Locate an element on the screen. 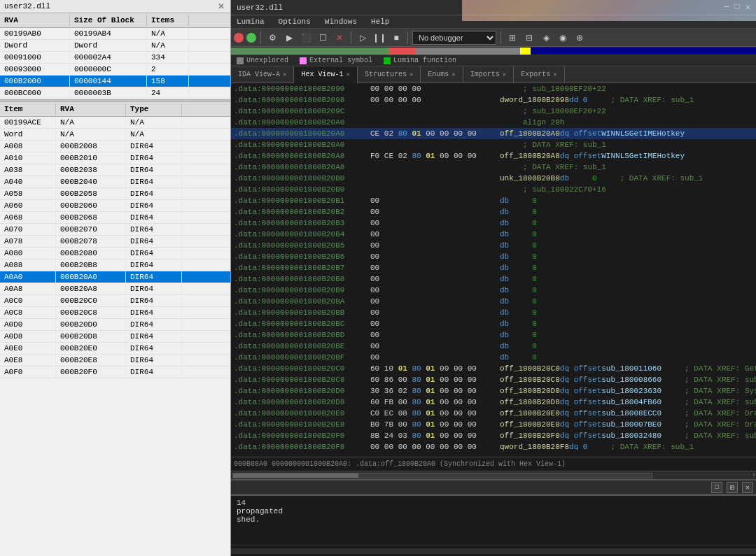 This screenshot has height=556, width=756. top-table-row: DwordDwordN/A is located at coordinates (115, 46).